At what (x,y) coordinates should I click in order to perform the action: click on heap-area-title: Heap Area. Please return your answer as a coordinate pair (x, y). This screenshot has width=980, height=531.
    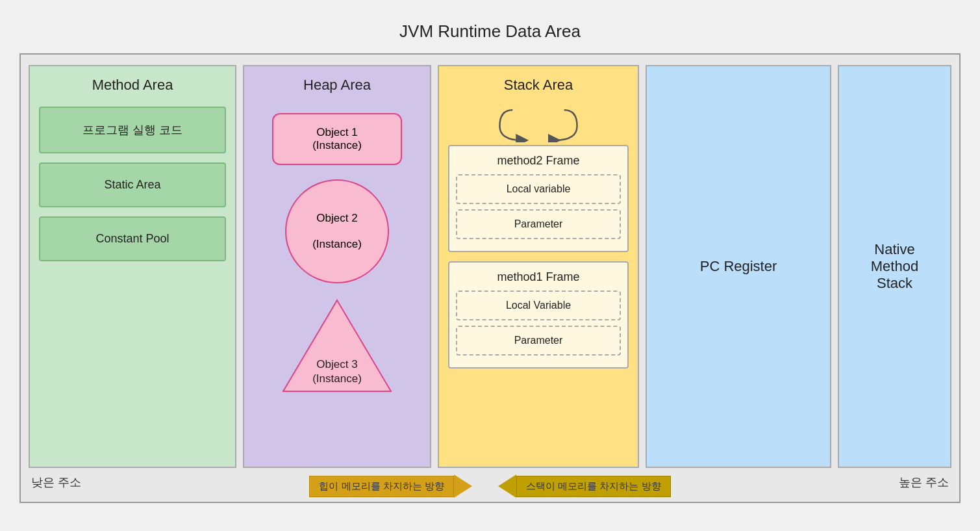
    Looking at the image, I should click on (337, 85).